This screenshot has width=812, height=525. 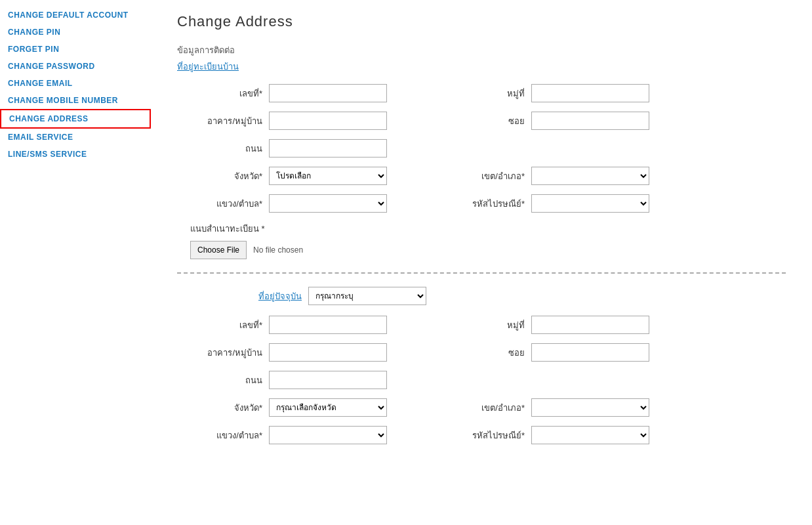 What do you see at coordinates (328, 93) in the screenshot?
I see `reg-number-input` at bounding box center [328, 93].